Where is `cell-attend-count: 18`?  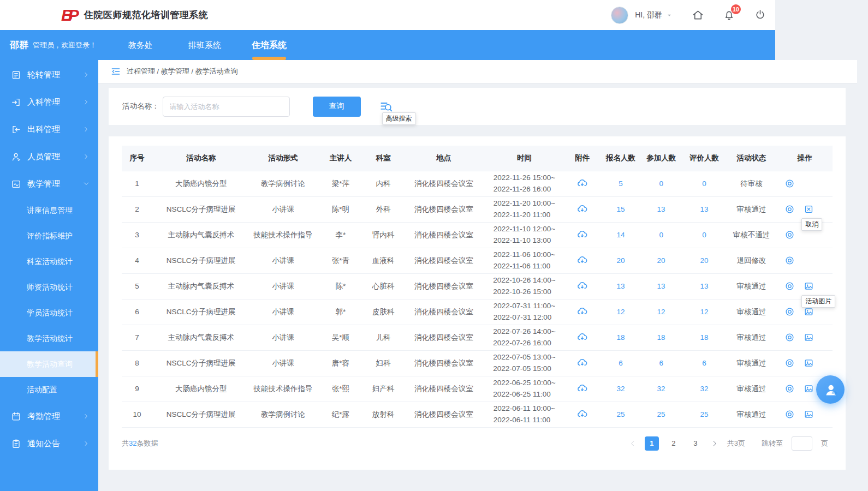 cell-attend-count: 18 is located at coordinates (661, 337).